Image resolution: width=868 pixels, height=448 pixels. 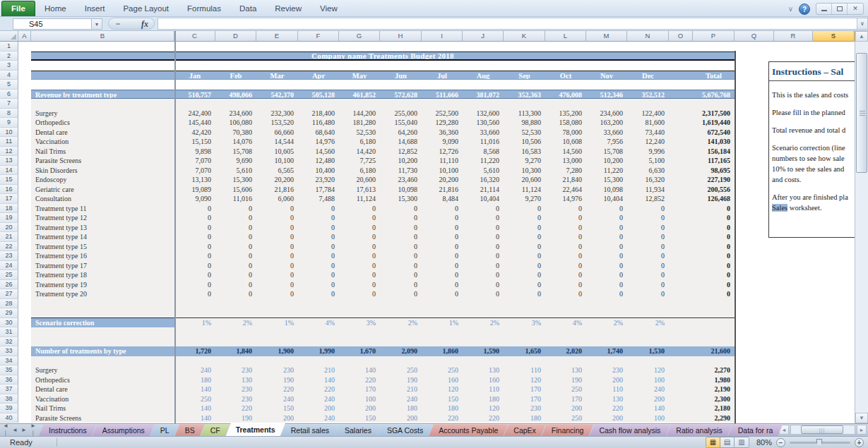 I want to click on revenue-band-label: Revenue by treatment type, so click(x=103, y=95).